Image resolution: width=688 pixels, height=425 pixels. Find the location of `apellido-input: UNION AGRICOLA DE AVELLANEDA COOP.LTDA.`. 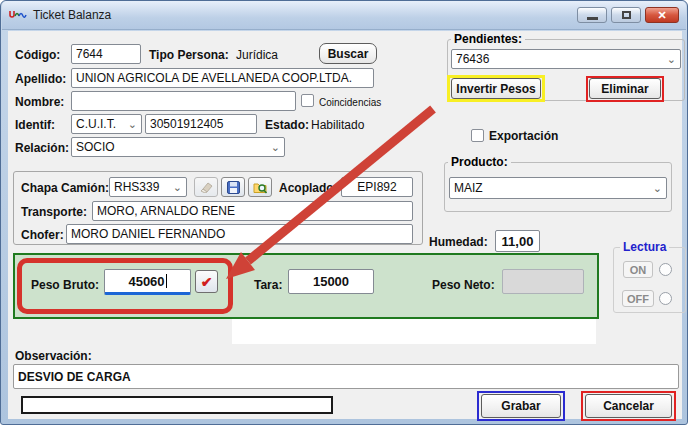

apellido-input: UNION AGRICOLA DE AVELLANEDA COOP.LTDA. is located at coordinates (222, 78).